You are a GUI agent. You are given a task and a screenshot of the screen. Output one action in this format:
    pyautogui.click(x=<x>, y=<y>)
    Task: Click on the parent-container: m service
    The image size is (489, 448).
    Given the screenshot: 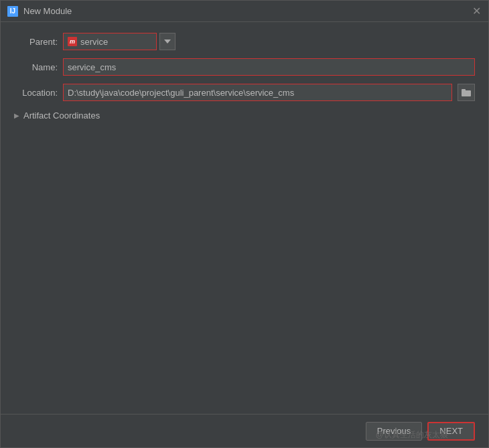 What is the action you would take?
    pyautogui.click(x=119, y=42)
    